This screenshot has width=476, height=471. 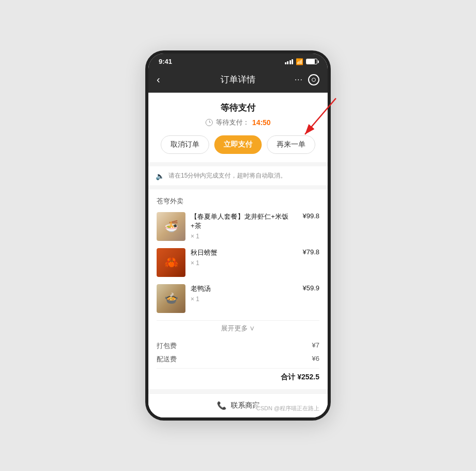 I want to click on total-label: 合计, so click(x=288, y=377).